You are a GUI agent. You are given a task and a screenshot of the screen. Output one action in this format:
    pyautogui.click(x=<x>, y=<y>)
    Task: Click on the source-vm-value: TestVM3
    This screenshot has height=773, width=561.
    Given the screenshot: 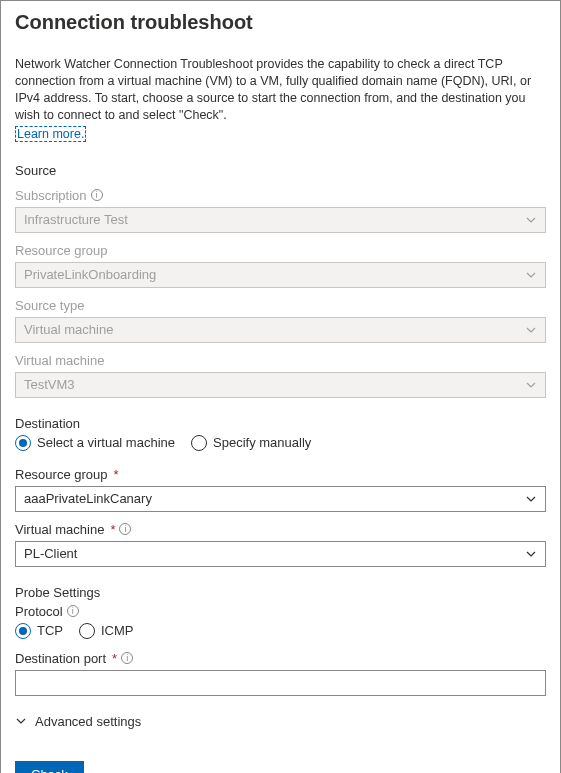 What is the action you would take?
    pyautogui.click(x=50, y=384)
    